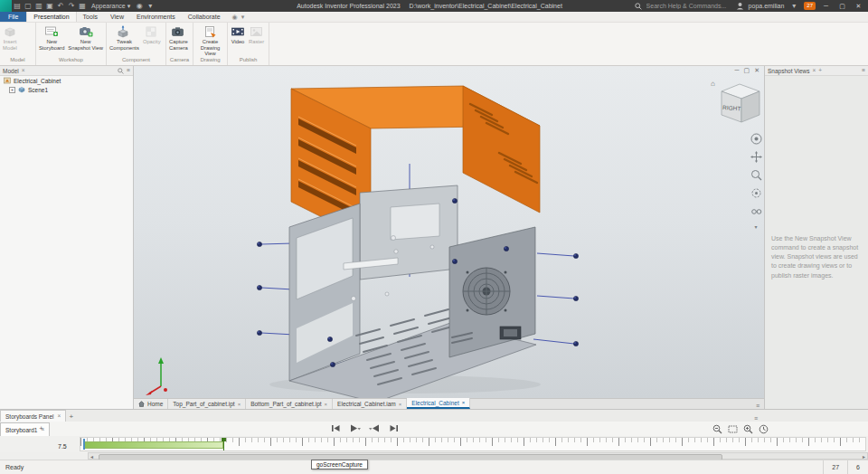  Describe the element at coordinates (826, 5) in the screenshot. I see `minimize-button: ─` at that location.